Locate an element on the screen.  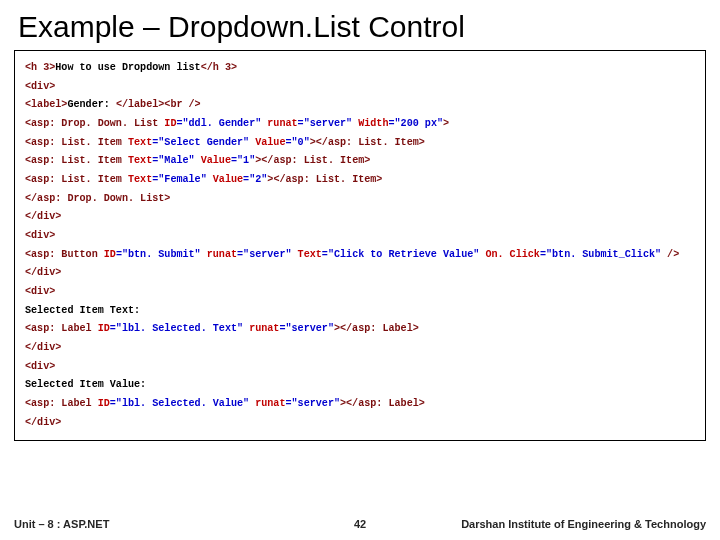
code-line: <label>Gender: </label><br /> is located at coordinates (360, 106).